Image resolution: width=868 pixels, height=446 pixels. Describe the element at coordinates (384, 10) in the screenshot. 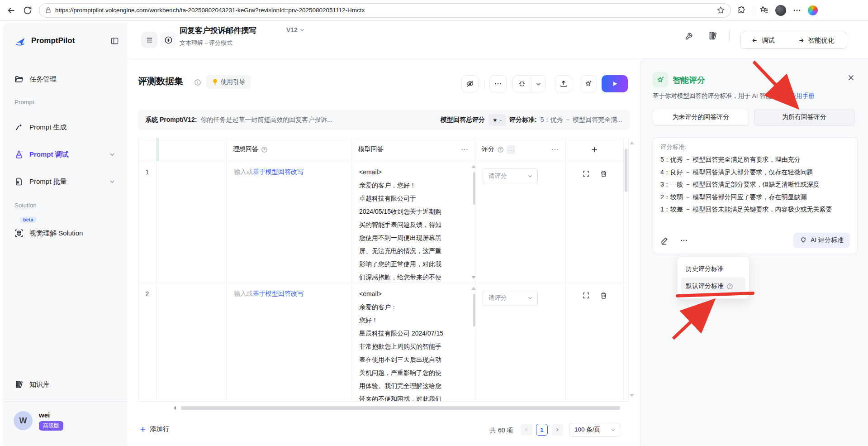

I see `url-text: https://promptpilot.volcengine.com/workb…` at that location.